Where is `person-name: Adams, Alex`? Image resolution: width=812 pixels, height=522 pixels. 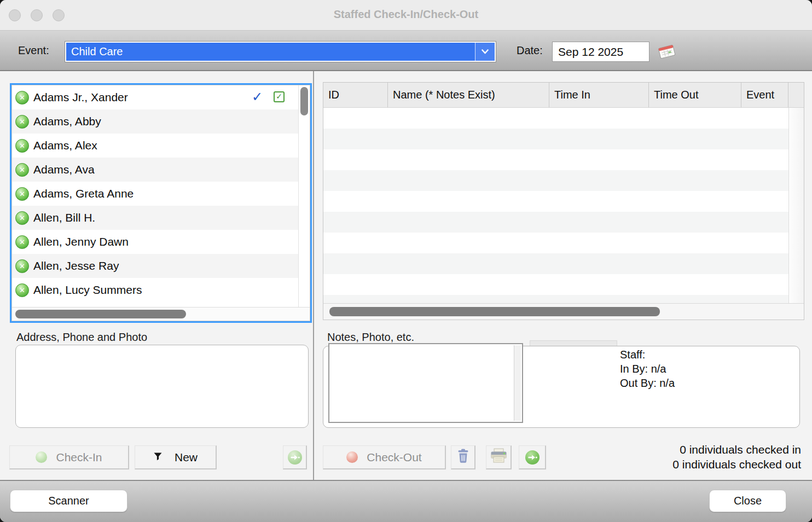
person-name: Adams, Alex is located at coordinates (66, 146).